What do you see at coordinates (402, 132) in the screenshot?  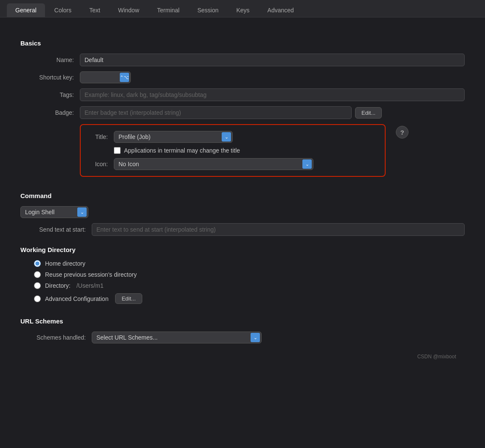 I see `help-button: ?` at bounding box center [402, 132].